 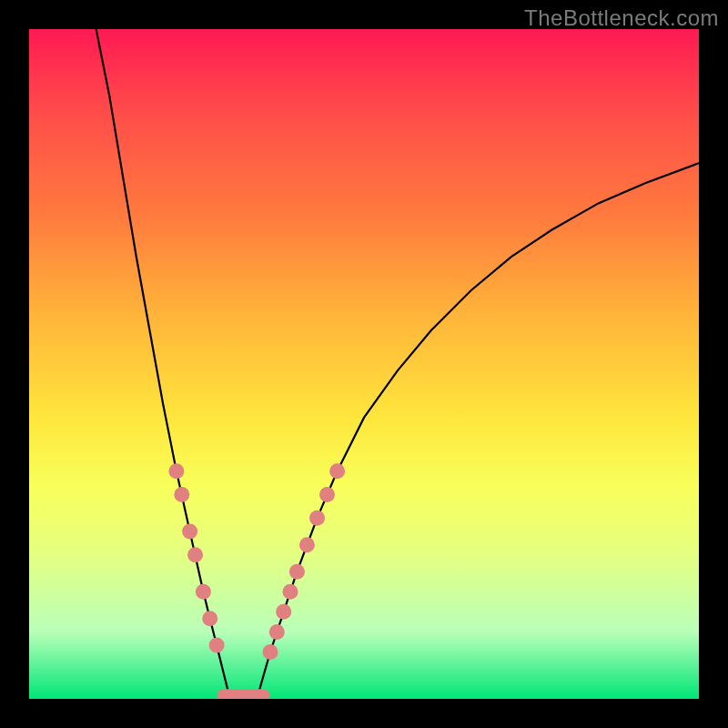 What do you see at coordinates (304, 561) in the screenshot?
I see `highlight-dots-right` at bounding box center [304, 561].